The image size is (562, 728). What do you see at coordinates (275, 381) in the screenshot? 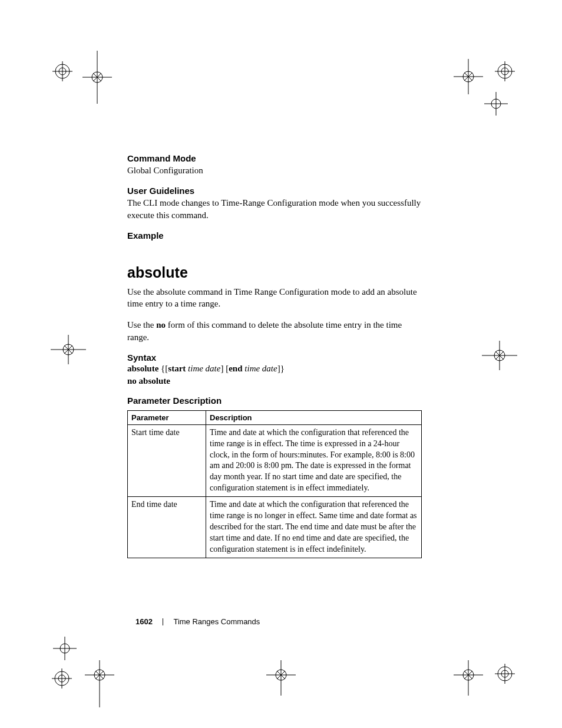
I see `syntax-line-2: no absolute` at bounding box center [275, 381].